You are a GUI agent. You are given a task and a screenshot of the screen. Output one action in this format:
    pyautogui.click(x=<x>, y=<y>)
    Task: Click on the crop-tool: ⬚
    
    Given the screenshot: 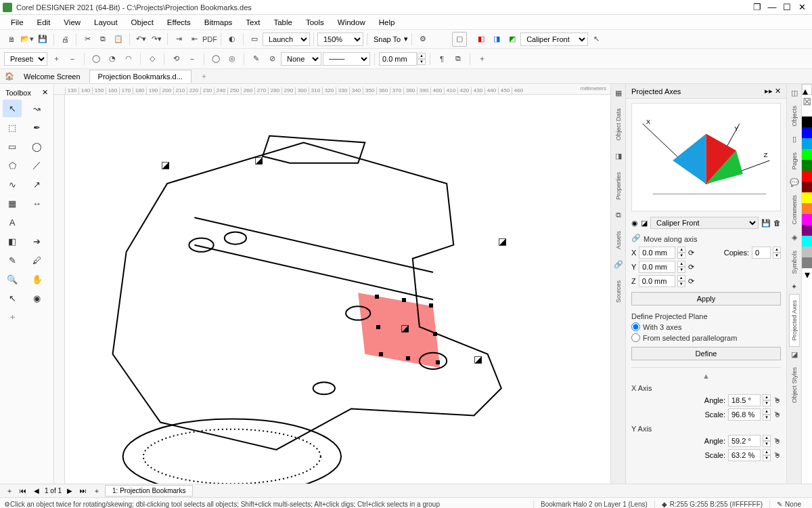 What is the action you would take?
    pyautogui.click(x=12, y=127)
    